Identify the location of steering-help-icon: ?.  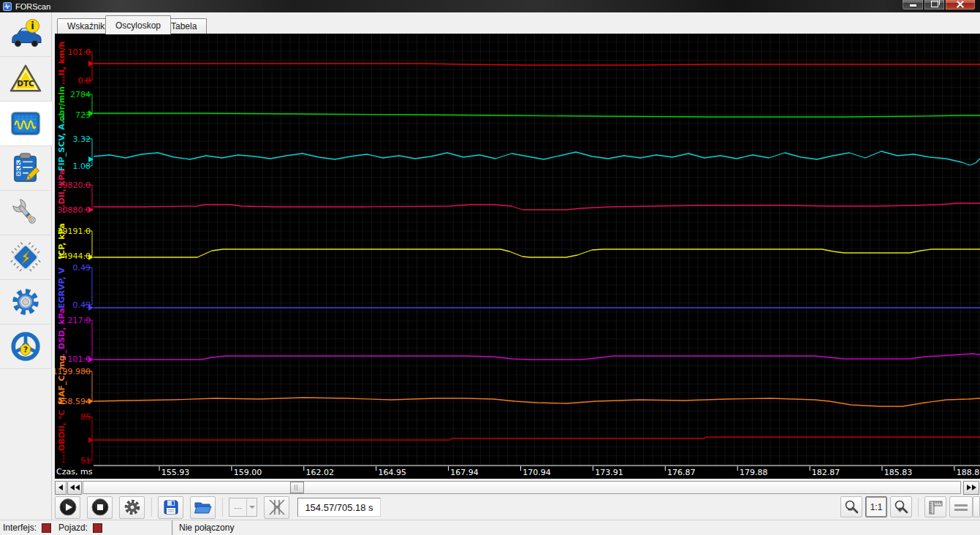
(26, 346).